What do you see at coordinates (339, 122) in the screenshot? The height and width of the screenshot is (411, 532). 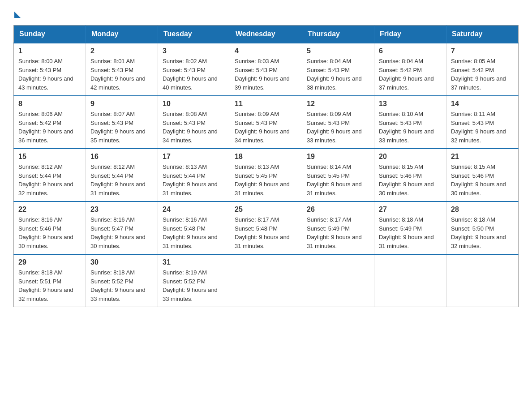 I see `day-cell: 12Sunrise: 8:09 AMSunset: 5:43 PMDayligh…` at bounding box center [339, 122].